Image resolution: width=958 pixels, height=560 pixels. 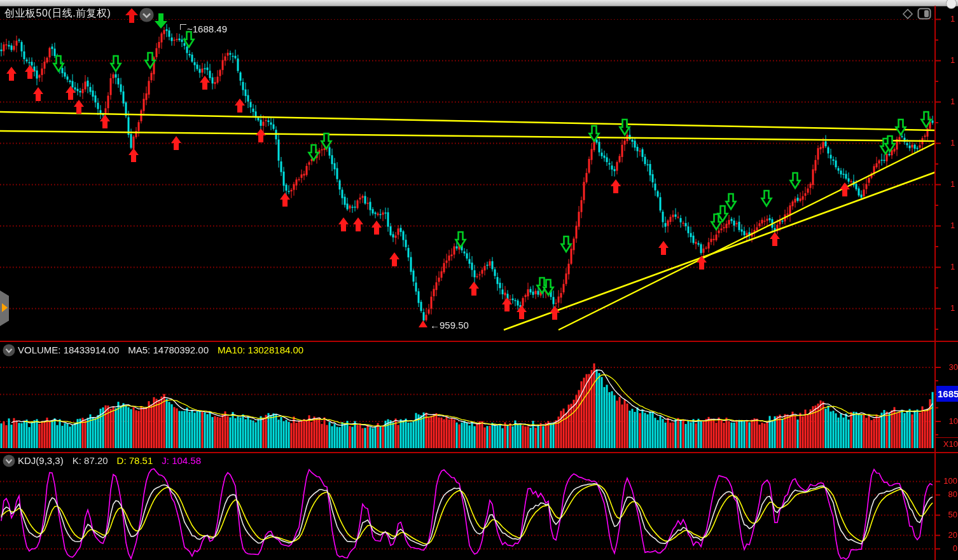 I want to click on kdj-name: KDJ(9,3,3), so click(x=41, y=460).